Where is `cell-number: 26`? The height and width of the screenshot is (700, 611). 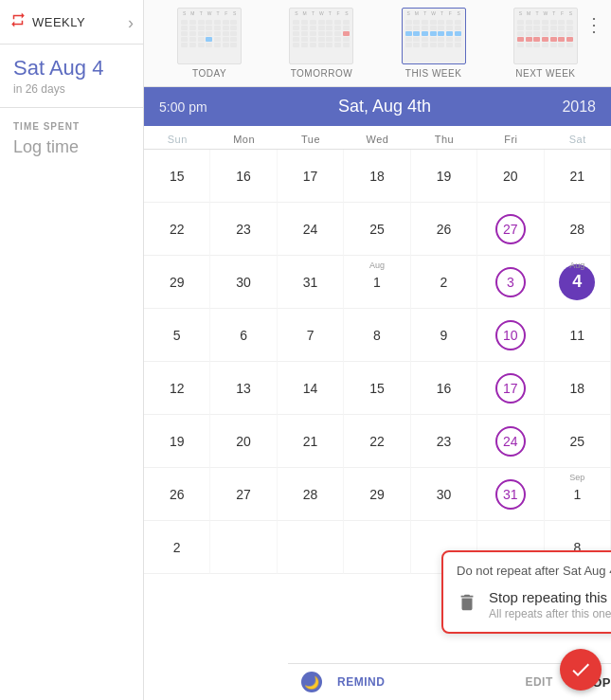
cell-number: 26 is located at coordinates (443, 229).